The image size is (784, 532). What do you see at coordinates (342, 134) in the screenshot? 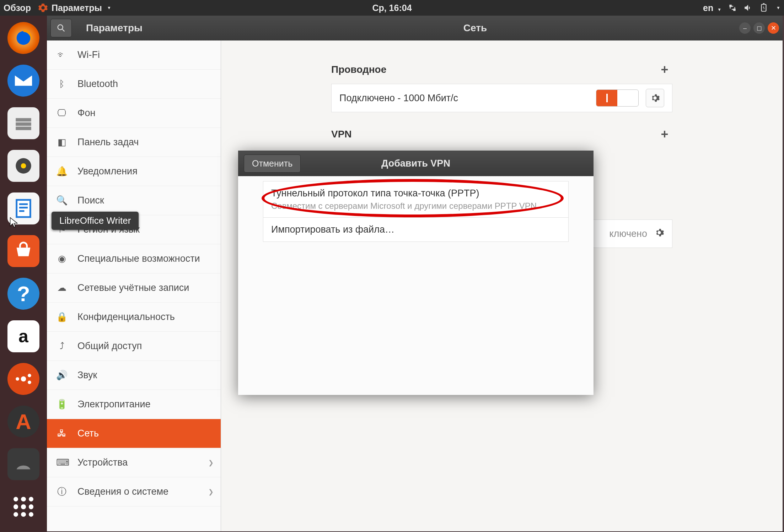
I see `vpn-header-label: VPN` at bounding box center [342, 134].